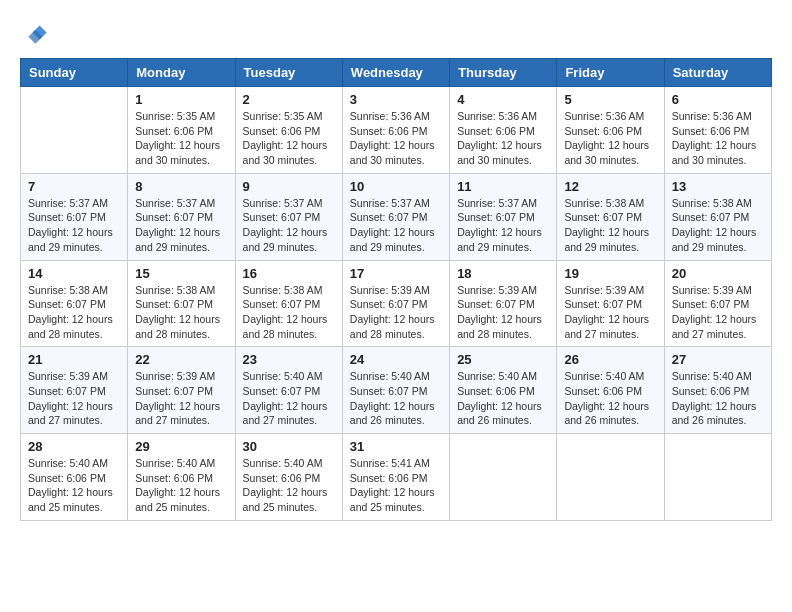  What do you see at coordinates (718, 390) in the screenshot?
I see `calendar-cell: 27Sunrise: 5:40 AM Sunset: 6:06 PM Dayli…` at bounding box center [718, 390].